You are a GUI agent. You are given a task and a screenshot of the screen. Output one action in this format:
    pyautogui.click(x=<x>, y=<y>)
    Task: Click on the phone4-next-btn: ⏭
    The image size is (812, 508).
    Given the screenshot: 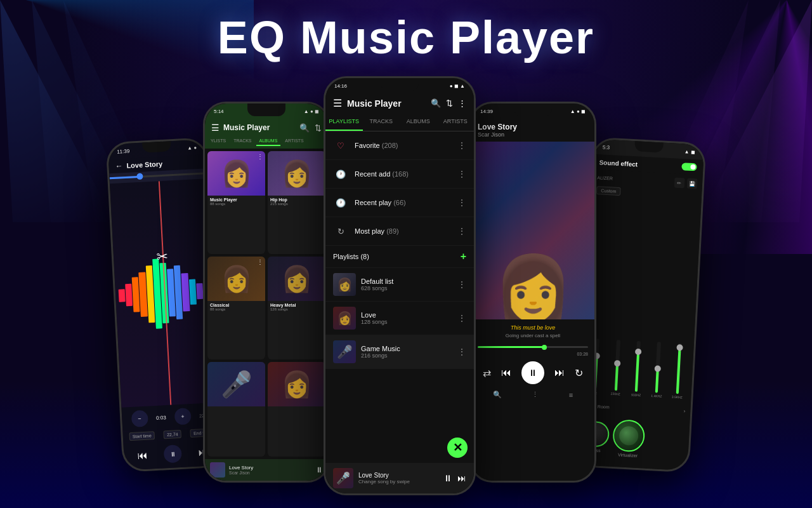 What is the action you would take?
    pyautogui.click(x=560, y=373)
    